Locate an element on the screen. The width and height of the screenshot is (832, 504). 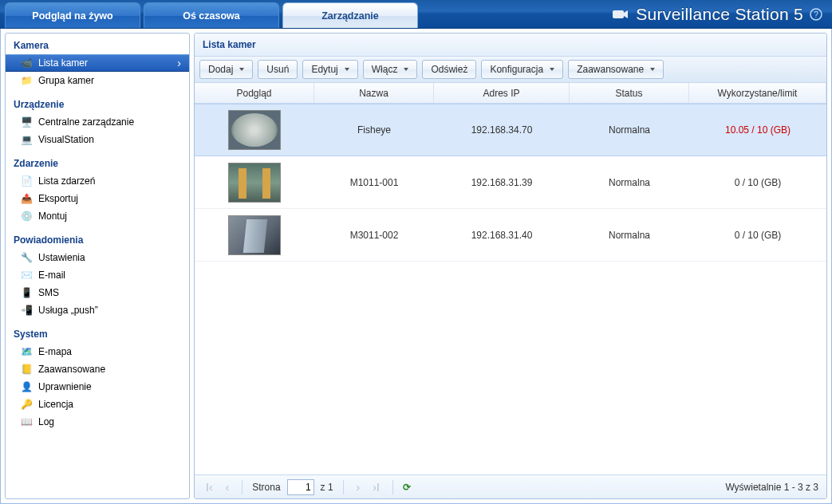
pager-of-label: z 1 is located at coordinates (327, 487).